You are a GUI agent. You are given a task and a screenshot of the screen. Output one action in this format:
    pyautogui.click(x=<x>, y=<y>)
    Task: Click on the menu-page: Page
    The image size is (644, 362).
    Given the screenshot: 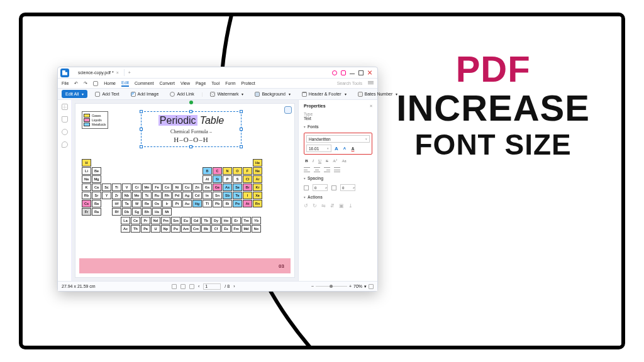 What is the action you would take?
    pyautogui.click(x=201, y=83)
    